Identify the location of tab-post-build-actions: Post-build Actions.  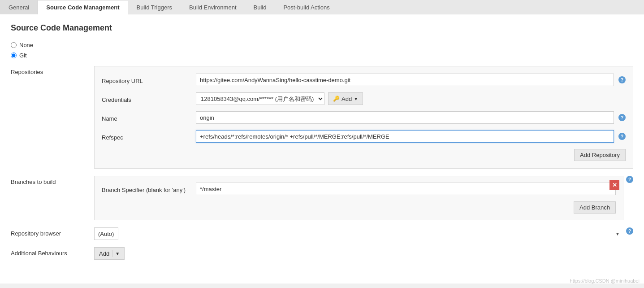
(307, 7).